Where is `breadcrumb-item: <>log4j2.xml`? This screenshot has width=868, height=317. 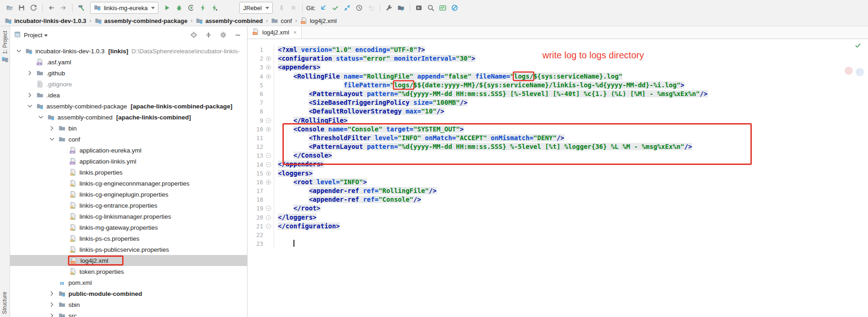
breadcrumb-item: <>log4j2.xml is located at coordinates (319, 21).